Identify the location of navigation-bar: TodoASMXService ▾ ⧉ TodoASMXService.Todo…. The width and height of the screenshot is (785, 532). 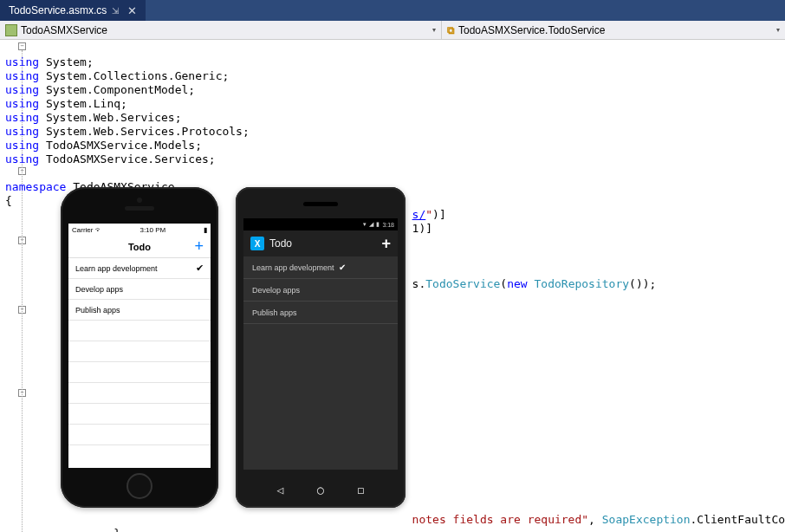
(392, 30).